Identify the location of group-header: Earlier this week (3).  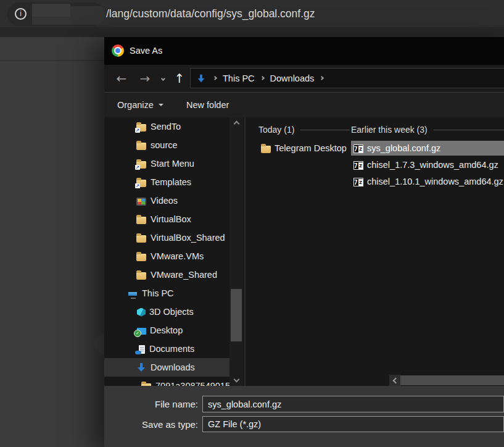
(428, 130).